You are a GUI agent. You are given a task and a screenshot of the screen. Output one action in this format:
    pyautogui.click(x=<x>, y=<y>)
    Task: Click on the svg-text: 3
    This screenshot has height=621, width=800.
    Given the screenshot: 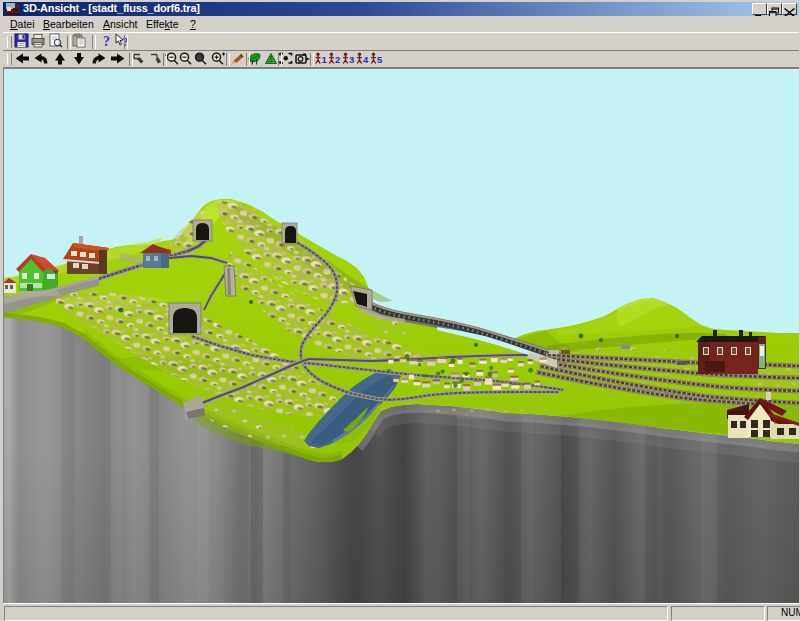 What is the action you would take?
    pyautogui.click(x=352, y=60)
    